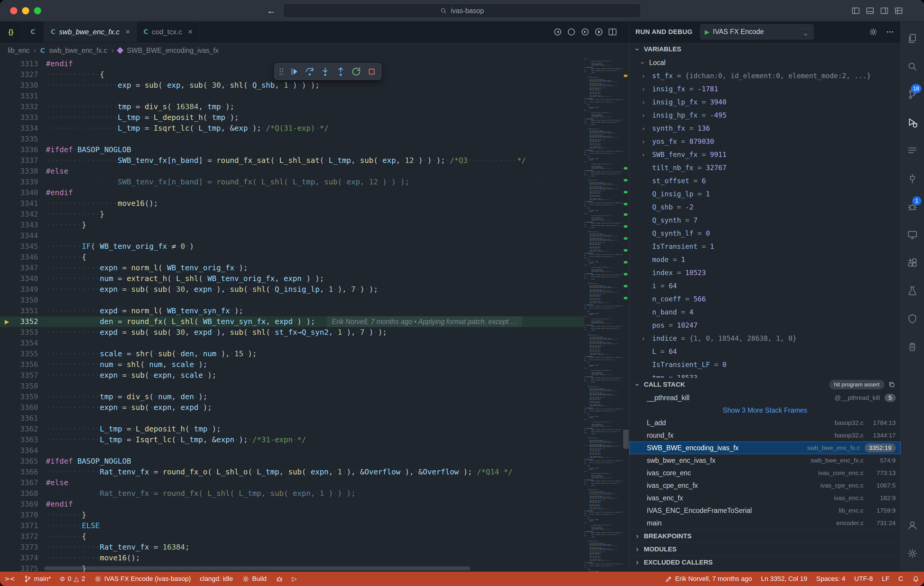 The image size is (924, 586). What do you see at coordinates (341, 71) in the screenshot?
I see `step-out-button` at bounding box center [341, 71].